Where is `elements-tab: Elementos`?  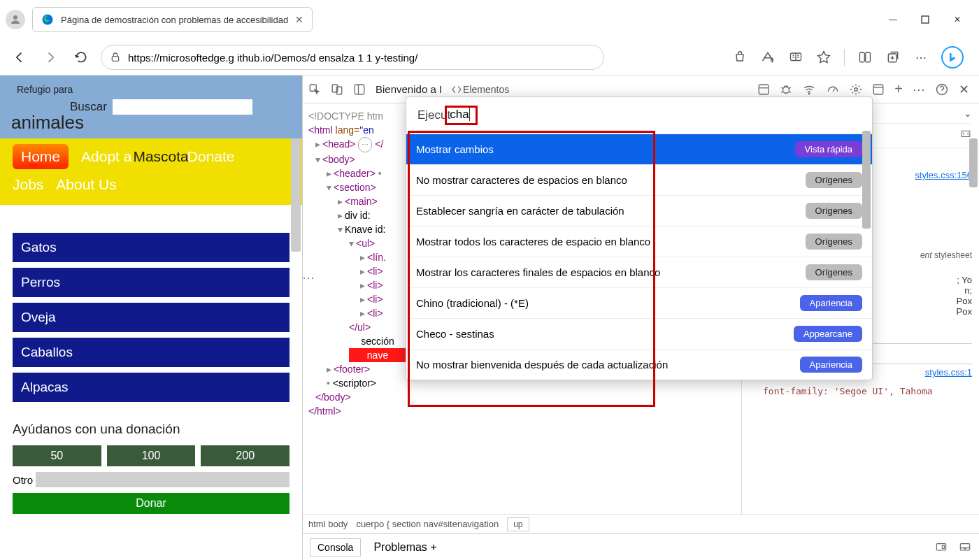
elements-tab: Elementos is located at coordinates (480, 89).